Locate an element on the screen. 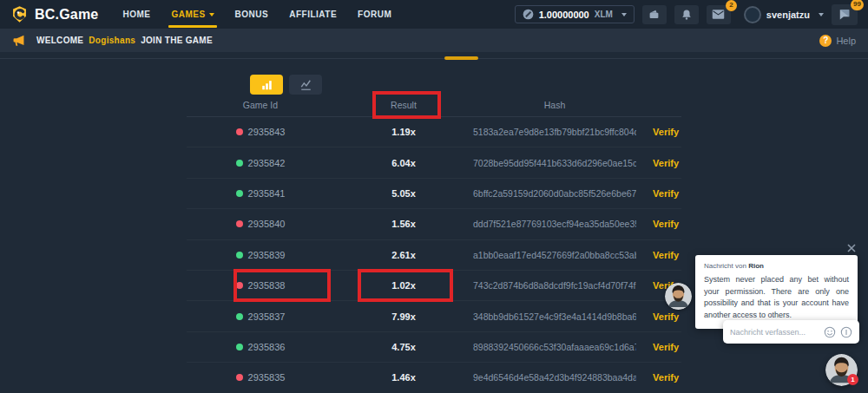 The height and width of the screenshot is (393, 868). hash-value: 7028be95dd95f441b633d6d296e0ae15cc6238dd… is located at coordinates (555, 163).